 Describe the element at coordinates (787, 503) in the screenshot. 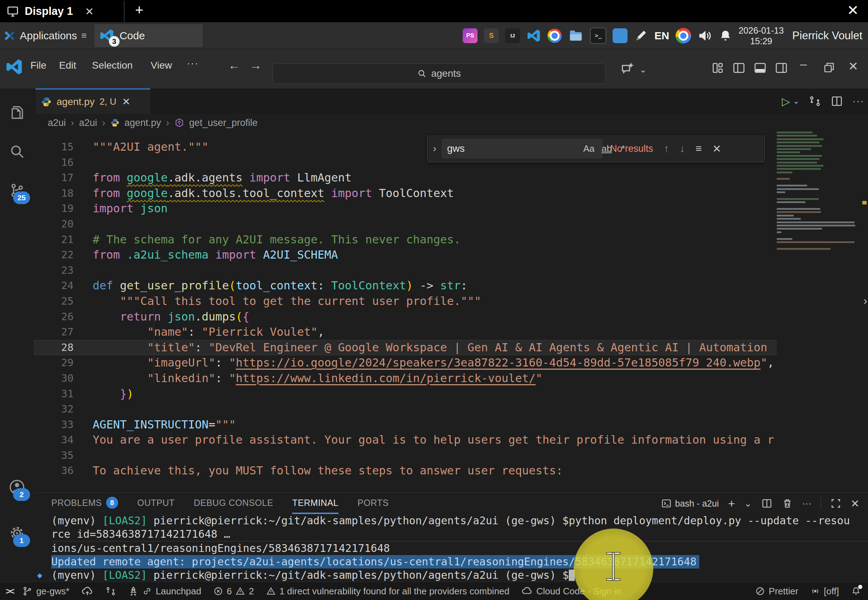

I see `kill-terminal-icon` at that location.